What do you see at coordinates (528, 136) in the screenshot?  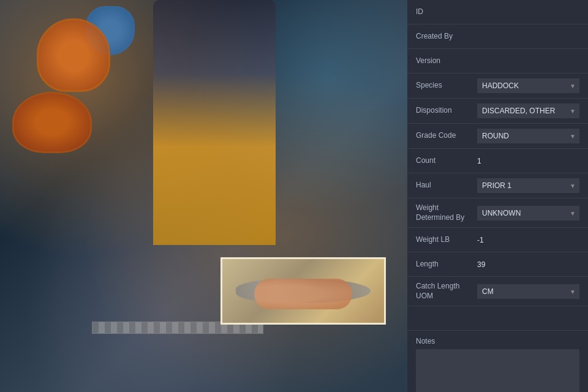 I see `grade-code-select: ROUND HEADED GUTTED` at bounding box center [528, 136].